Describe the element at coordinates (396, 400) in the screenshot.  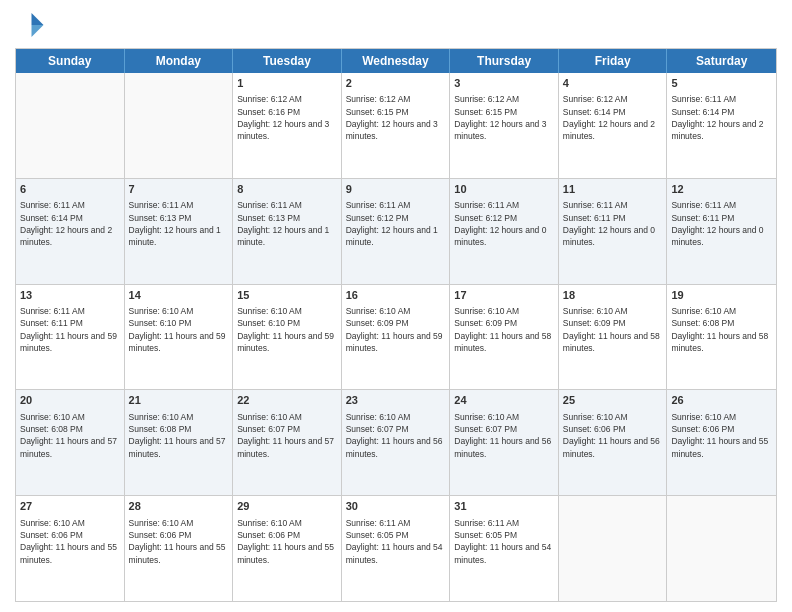
I see `day-number: 23` at that location.